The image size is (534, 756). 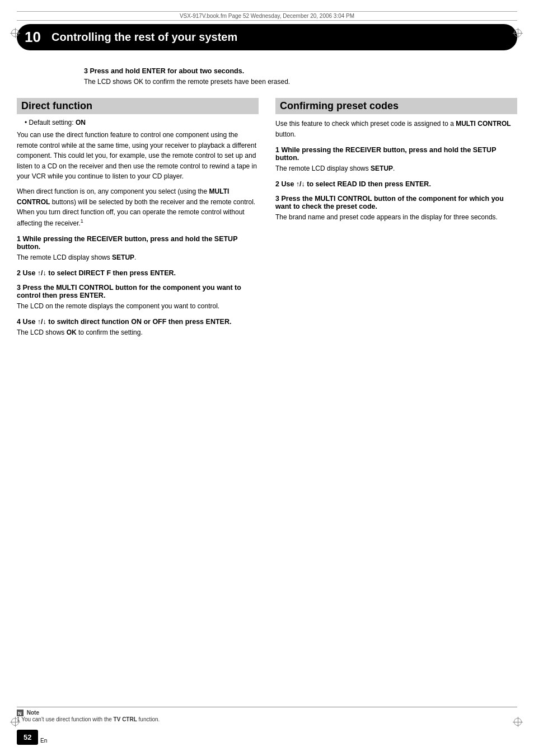 I want to click on default-label: Default setting:, so click(x=53, y=123).